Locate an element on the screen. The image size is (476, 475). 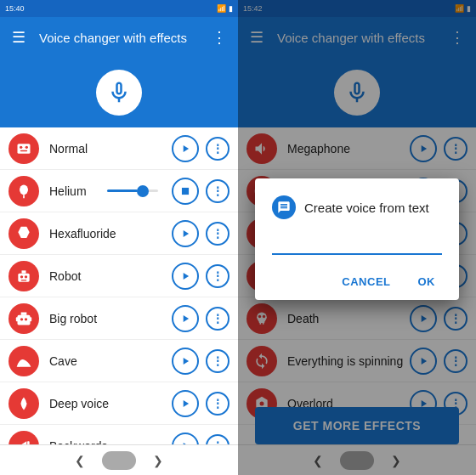
effect-robot: Robot ⋮ is located at coordinates (119, 276).